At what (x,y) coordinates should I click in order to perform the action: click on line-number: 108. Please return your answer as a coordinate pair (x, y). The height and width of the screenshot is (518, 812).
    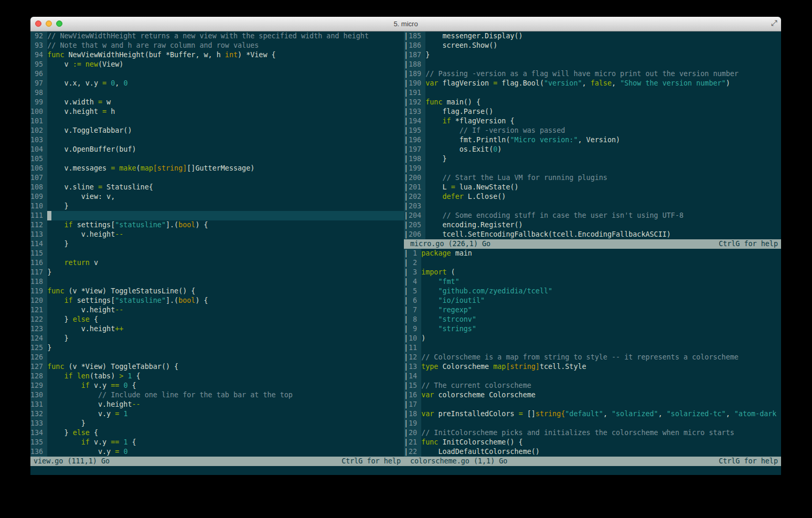
    Looking at the image, I should click on (39, 187).